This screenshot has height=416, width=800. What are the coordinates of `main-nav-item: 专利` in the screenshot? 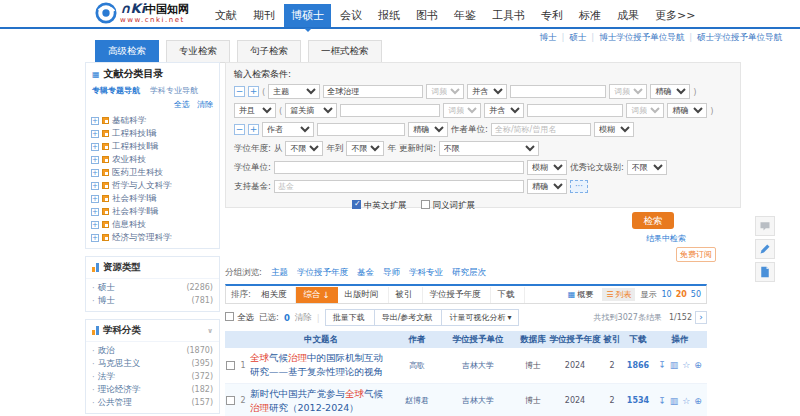 It's located at (552, 16).